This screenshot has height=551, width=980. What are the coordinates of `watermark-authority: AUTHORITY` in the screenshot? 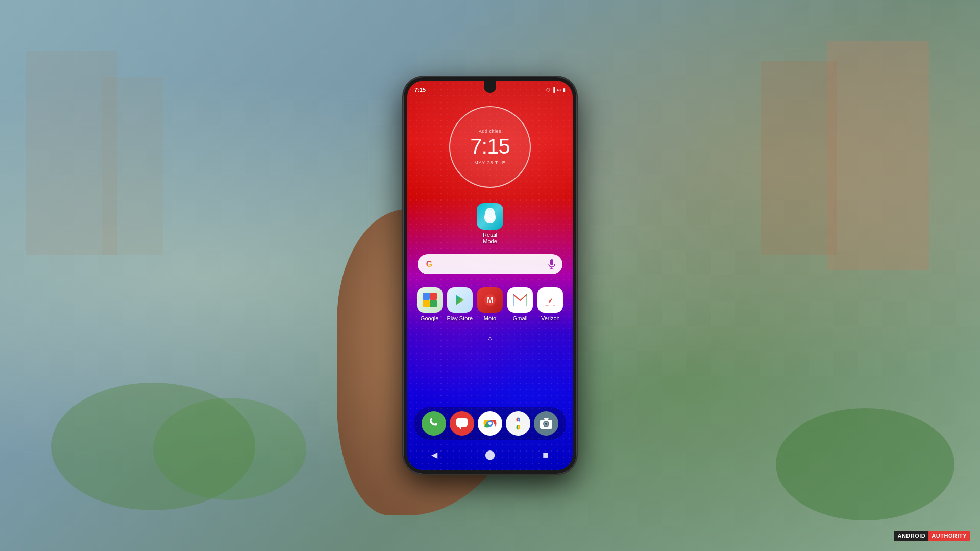 It's located at (949, 536).